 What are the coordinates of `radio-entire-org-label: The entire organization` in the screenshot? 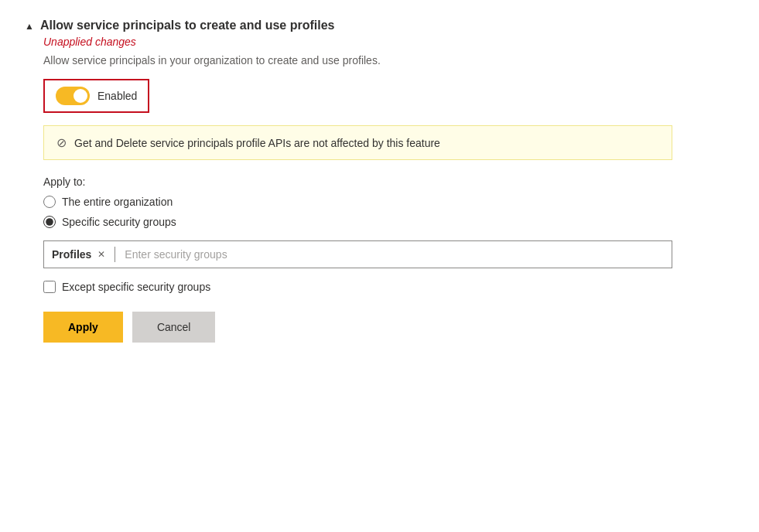 It's located at (118, 202).